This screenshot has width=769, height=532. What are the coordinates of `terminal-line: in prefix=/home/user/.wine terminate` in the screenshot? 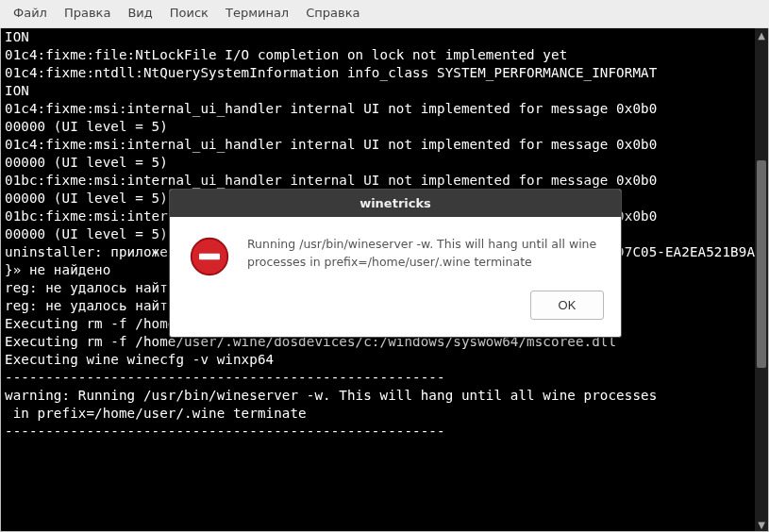 It's located at (156, 413).